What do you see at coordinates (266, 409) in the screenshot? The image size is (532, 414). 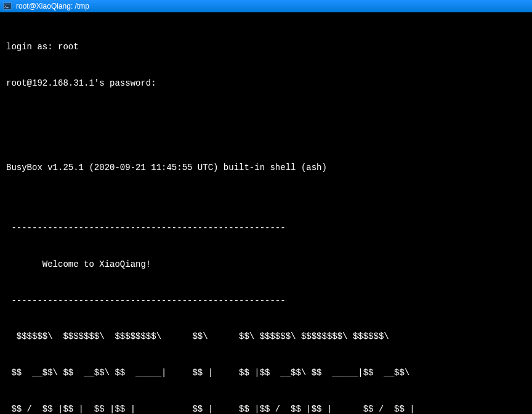 I see `ascii-art-line: $$ / $$ |$$ | $$ |$$ | $$ | $$ |$$ / $$ …` at bounding box center [266, 409].